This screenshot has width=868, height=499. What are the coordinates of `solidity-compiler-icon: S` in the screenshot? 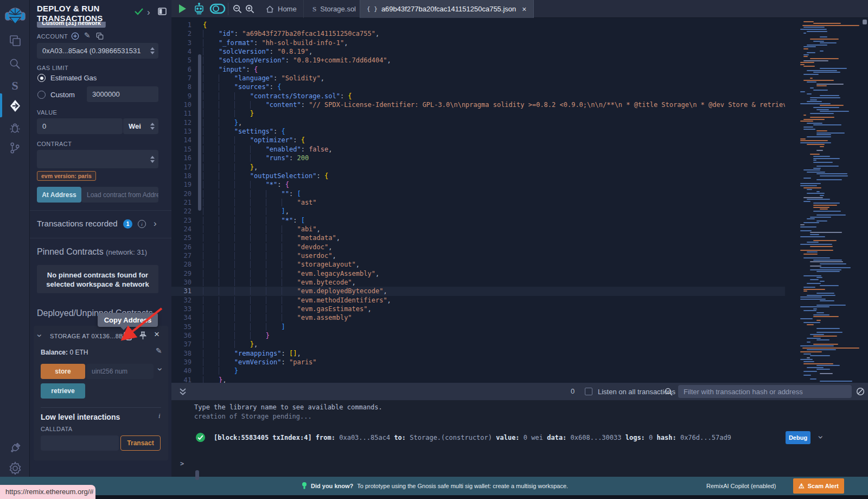 It's located at (15, 86).